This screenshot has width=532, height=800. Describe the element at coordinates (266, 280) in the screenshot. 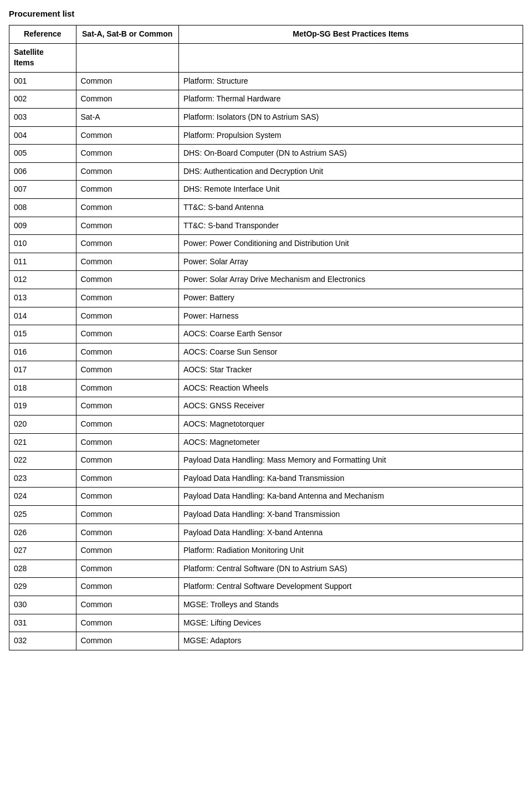

I see `table-row: 012CommonPower: Solar Array Drive Mechan…` at that location.